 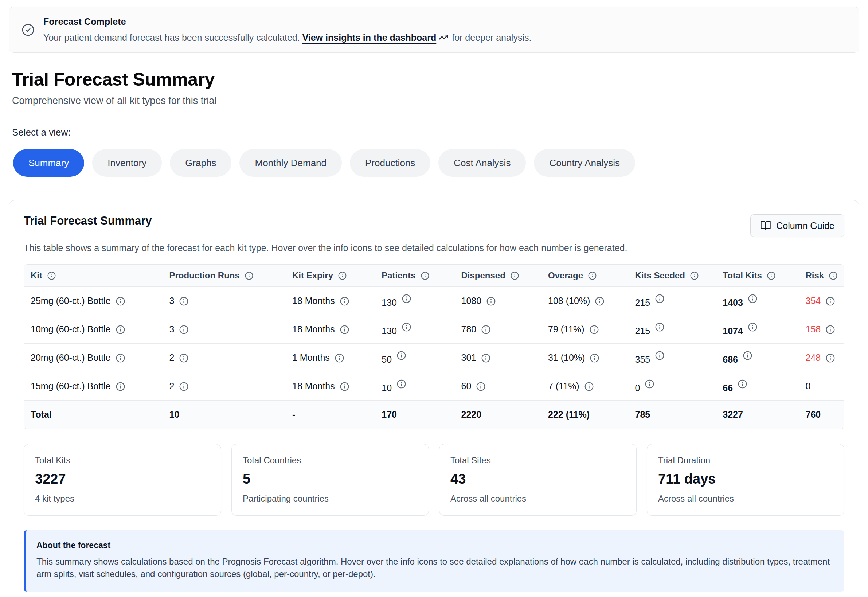 I want to click on cell-total_kits: 1074, so click(x=758, y=330).